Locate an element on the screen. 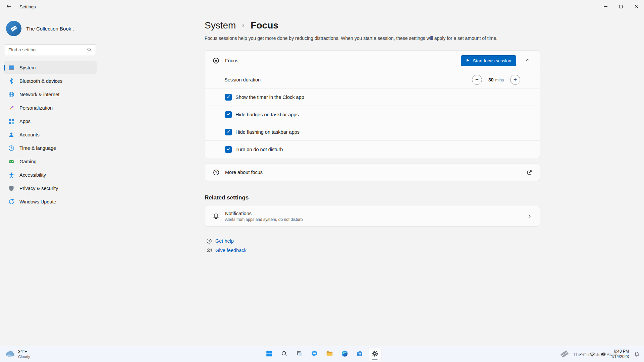 This screenshot has height=362, width=644. task-view-icon is located at coordinates (299, 354).